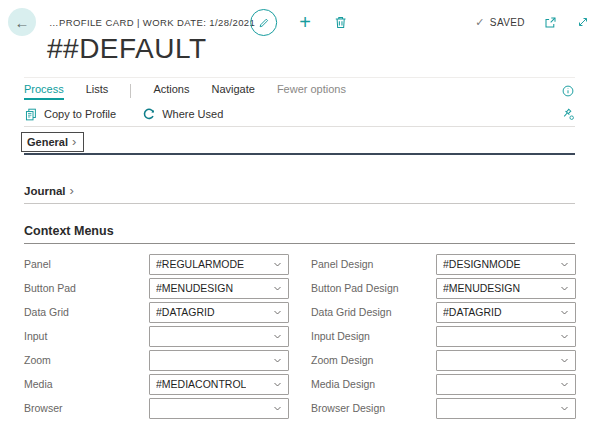  I want to click on zoom-dropdown, so click(219, 360).